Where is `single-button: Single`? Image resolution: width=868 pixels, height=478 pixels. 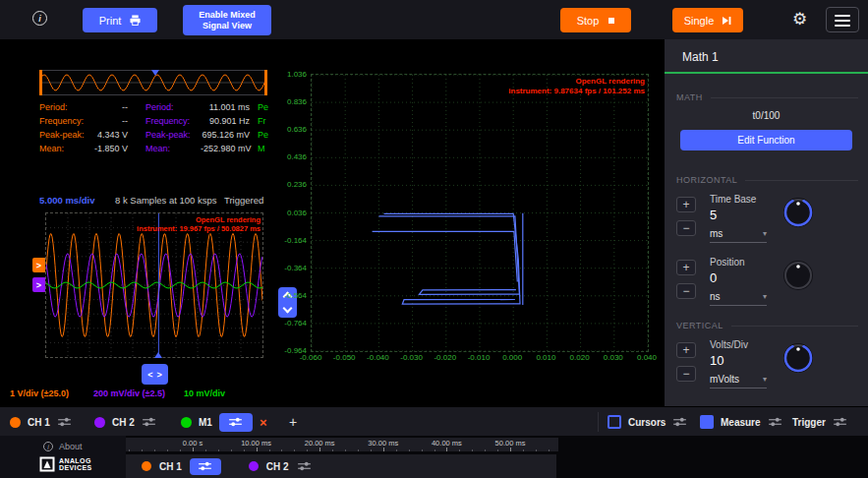 single-button: Single is located at coordinates (708, 20).